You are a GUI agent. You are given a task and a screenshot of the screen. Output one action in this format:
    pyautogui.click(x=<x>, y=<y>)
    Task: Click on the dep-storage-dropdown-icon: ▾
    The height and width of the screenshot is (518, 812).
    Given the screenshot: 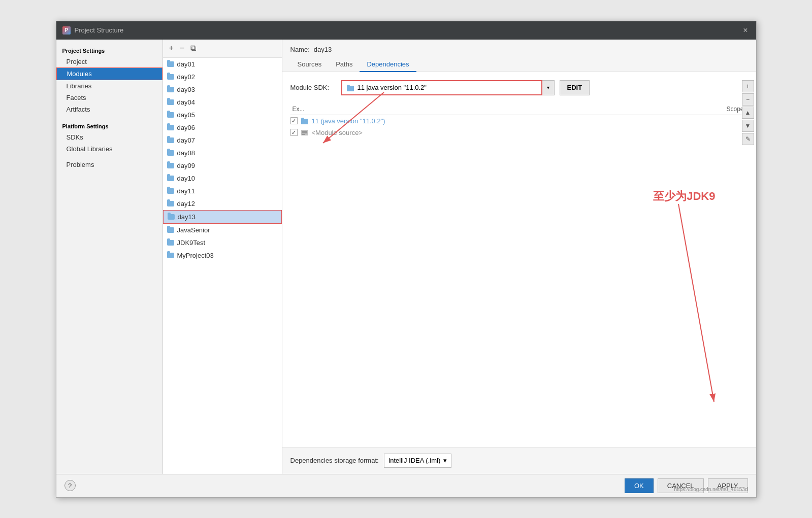 What is the action you would take?
    pyautogui.click(x=445, y=461)
    